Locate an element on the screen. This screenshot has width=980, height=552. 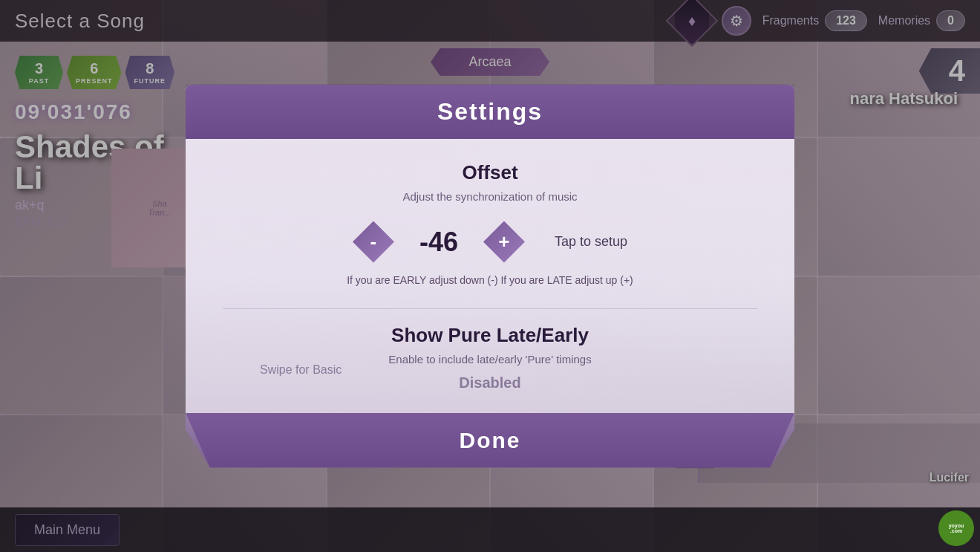
offset-controls: - -46 + Tap to setup is located at coordinates (490, 242).